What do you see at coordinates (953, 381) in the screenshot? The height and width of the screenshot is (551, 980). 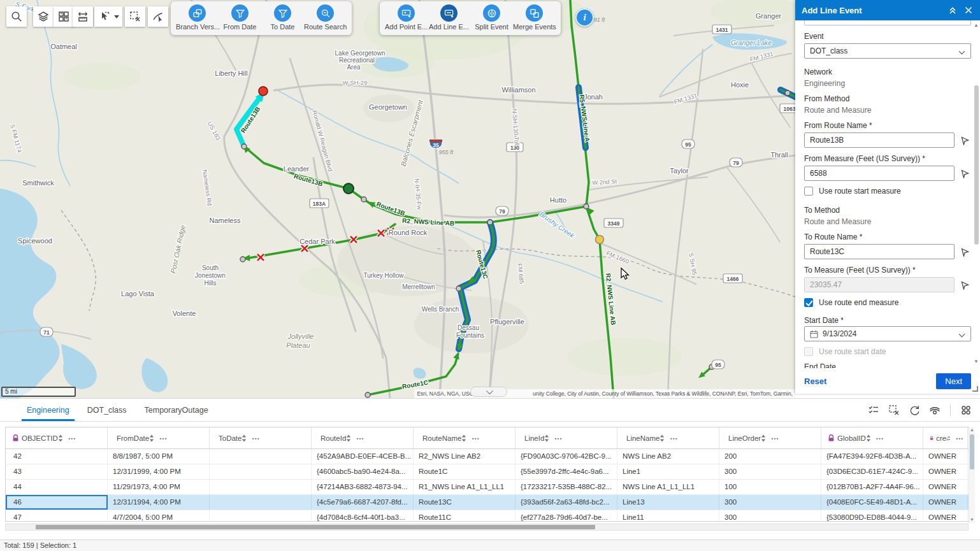 I see `next-button: Next` at bounding box center [953, 381].